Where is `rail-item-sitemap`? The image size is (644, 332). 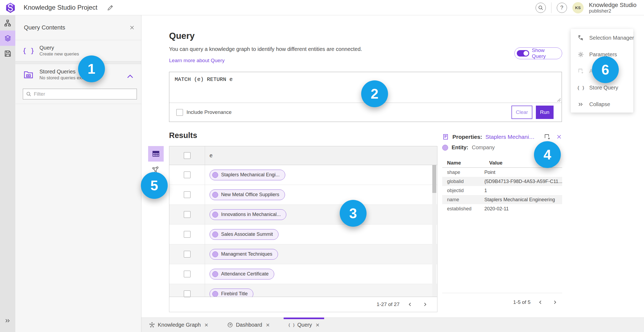
rail-item-sitemap is located at coordinates (8, 23).